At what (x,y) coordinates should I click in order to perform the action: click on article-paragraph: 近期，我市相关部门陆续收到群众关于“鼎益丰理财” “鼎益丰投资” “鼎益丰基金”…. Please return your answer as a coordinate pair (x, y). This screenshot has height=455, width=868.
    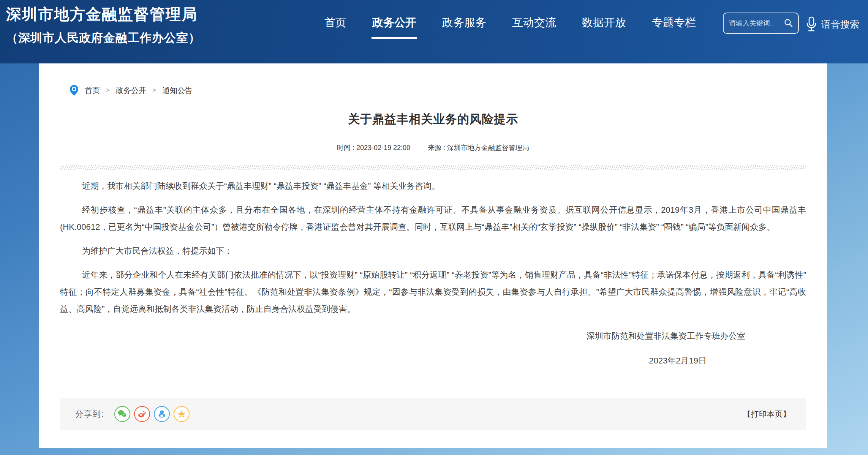
    Looking at the image, I should click on (433, 186).